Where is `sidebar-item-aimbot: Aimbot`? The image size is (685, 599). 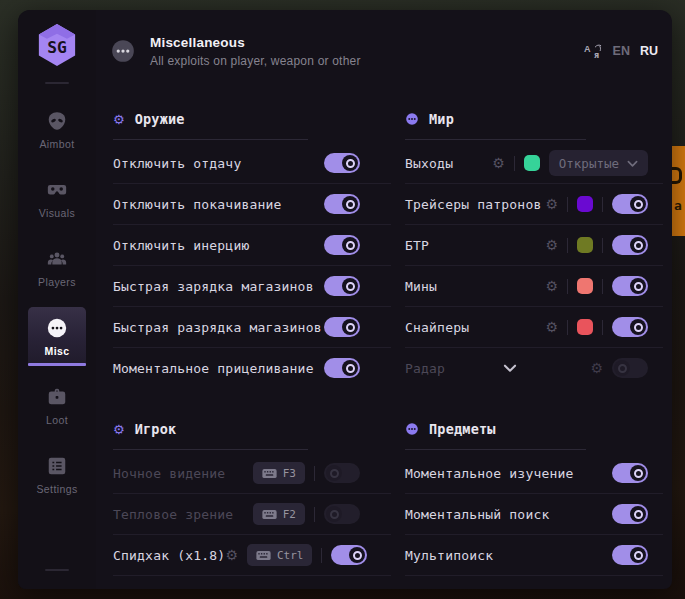
sidebar-item-aimbot: Aimbot is located at coordinates (57, 129).